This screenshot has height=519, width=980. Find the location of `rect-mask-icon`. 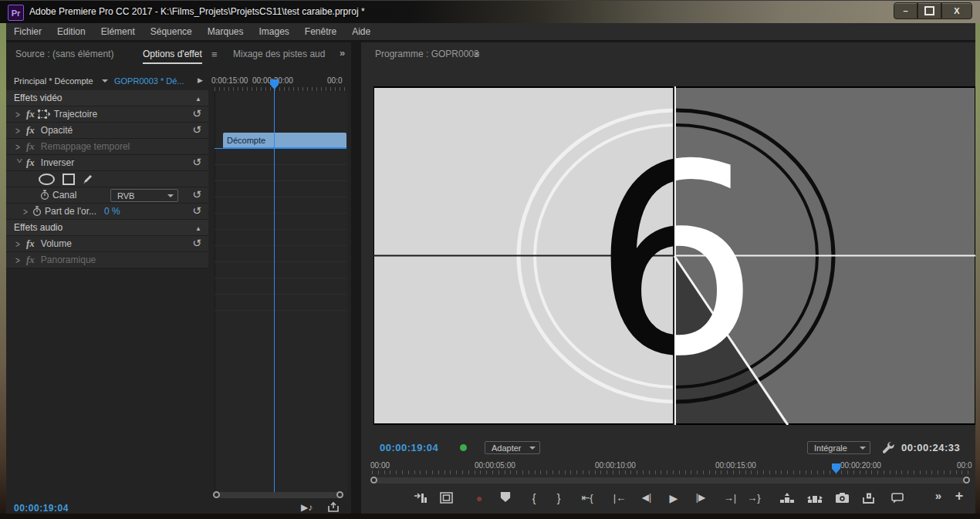

rect-mask-icon is located at coordinates (69, 179).